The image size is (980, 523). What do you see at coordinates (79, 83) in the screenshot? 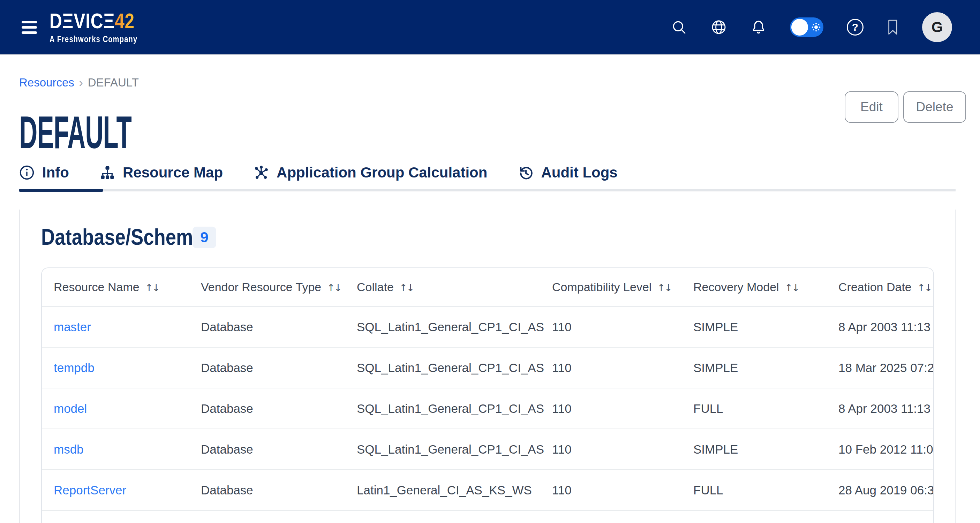
I see `breadcrumb: Resources › DEFAULT` at bounding box center [79, 83].